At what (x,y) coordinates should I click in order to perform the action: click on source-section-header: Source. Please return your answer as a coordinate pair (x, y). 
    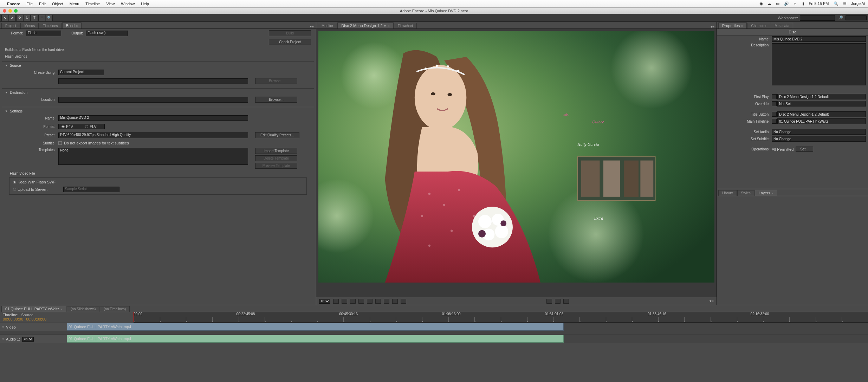
    Looking at the image, I should click on (158, 65).